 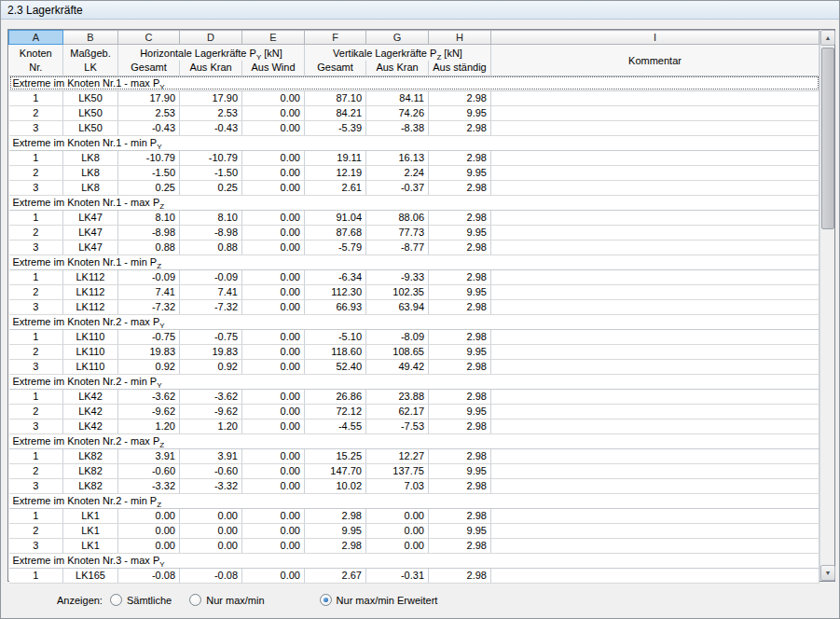 What do you see at coordinates (211, 351) in the screenshot?
I see `cell: 19.83` at bounding box center [211, 351].